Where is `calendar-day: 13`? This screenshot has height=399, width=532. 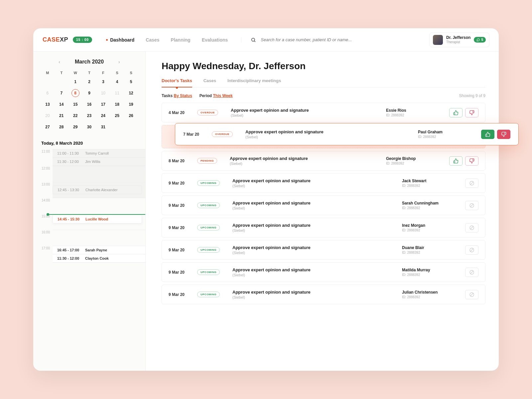
calendar-day: 13 is located at coordinates (48, 104).